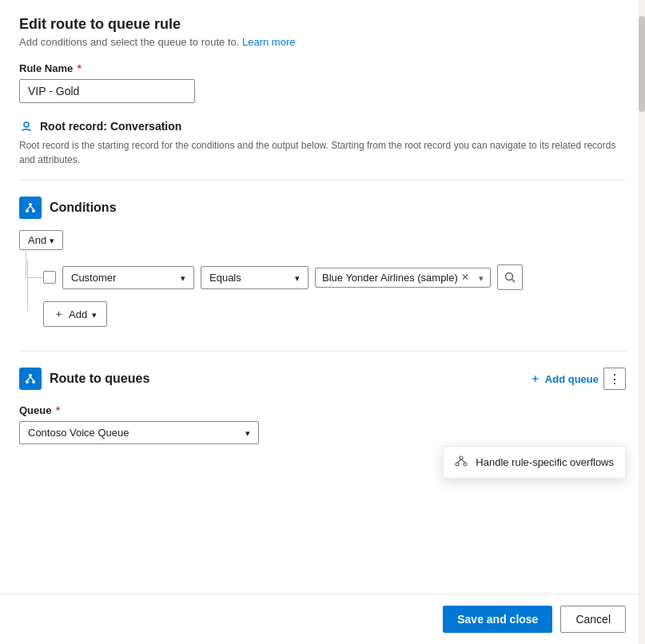 Image resolution: width=645 pixels, height=644 pixels. I want to click on rule-name-input, so click(107, 91).